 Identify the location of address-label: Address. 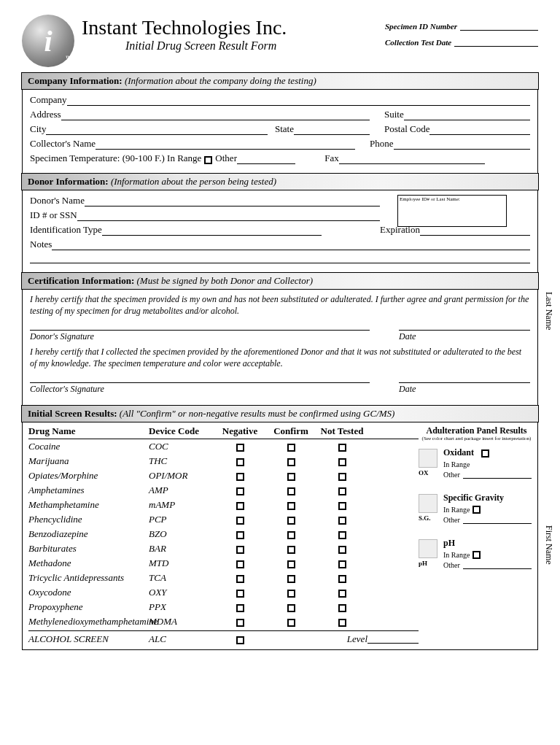
(45, 115).